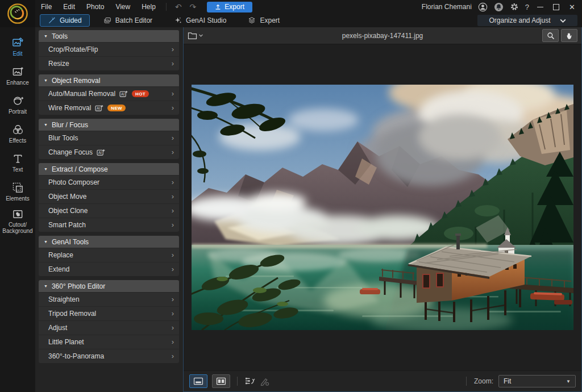 Image resolution: width=582 pixels, height=392 pixels. I want to click on sidebar-item-effects: Effects, so click(18, 134).